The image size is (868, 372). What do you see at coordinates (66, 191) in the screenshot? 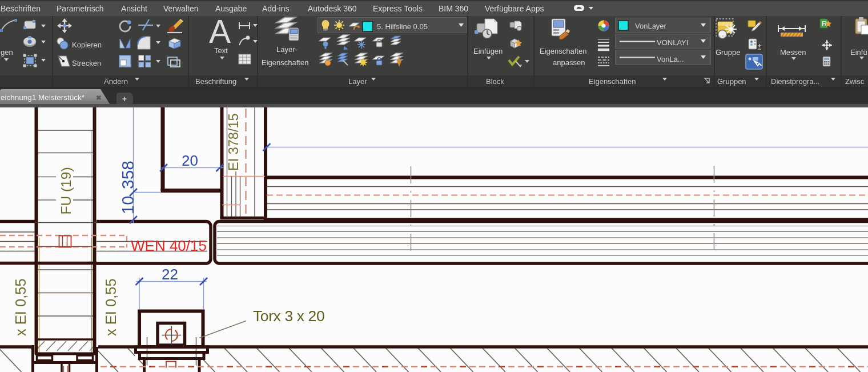
I see `svg-text: FU (19)` at bounding box center [66, 191].